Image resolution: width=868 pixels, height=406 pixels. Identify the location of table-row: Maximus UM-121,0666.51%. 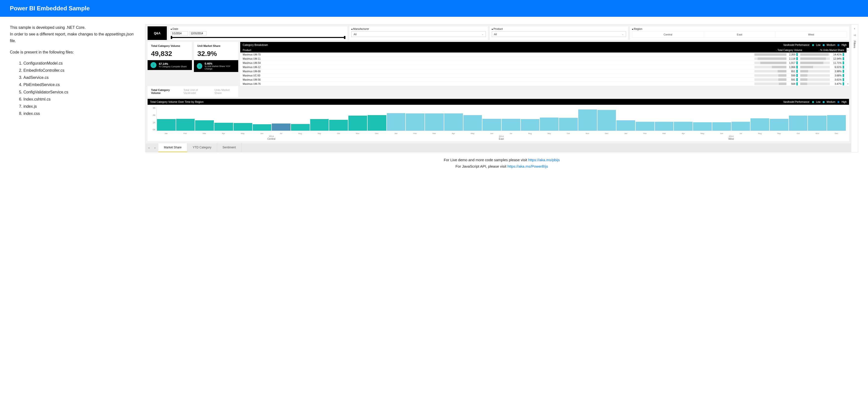
(543, 67).